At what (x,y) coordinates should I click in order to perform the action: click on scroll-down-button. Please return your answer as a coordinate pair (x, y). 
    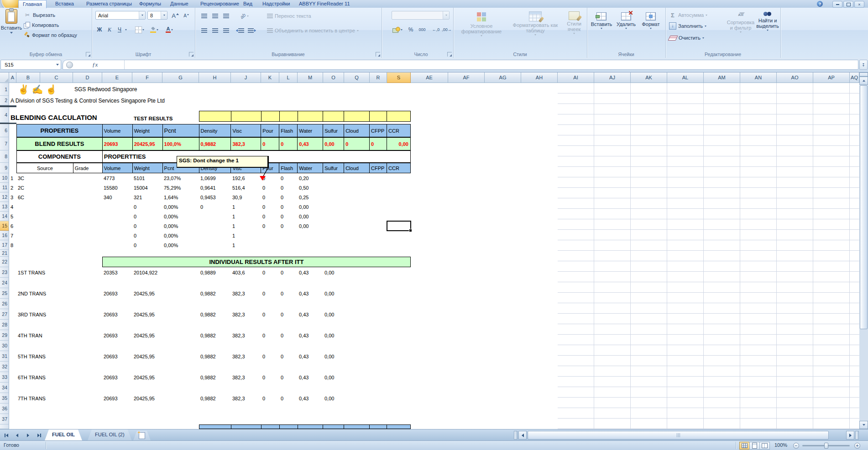
    Looking at the image, I should click on (863, 425).